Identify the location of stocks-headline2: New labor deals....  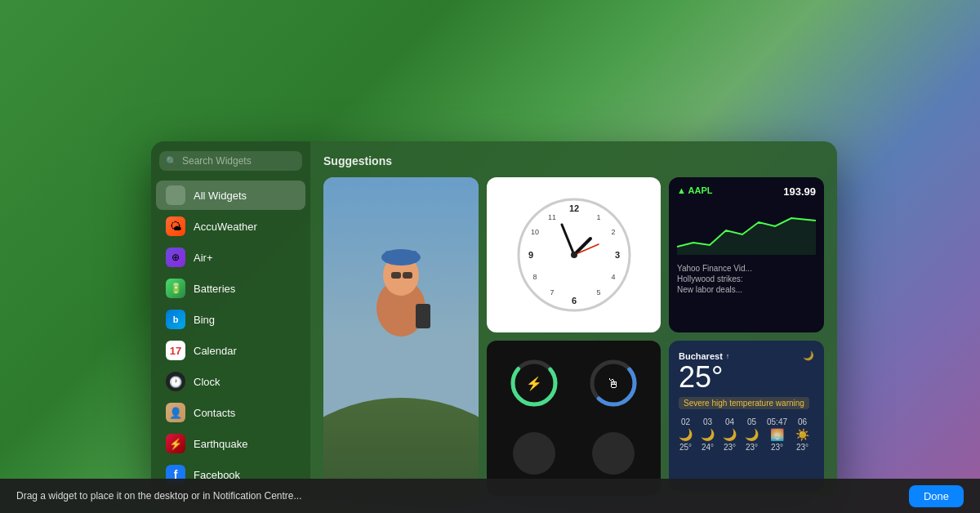
(746, 289).